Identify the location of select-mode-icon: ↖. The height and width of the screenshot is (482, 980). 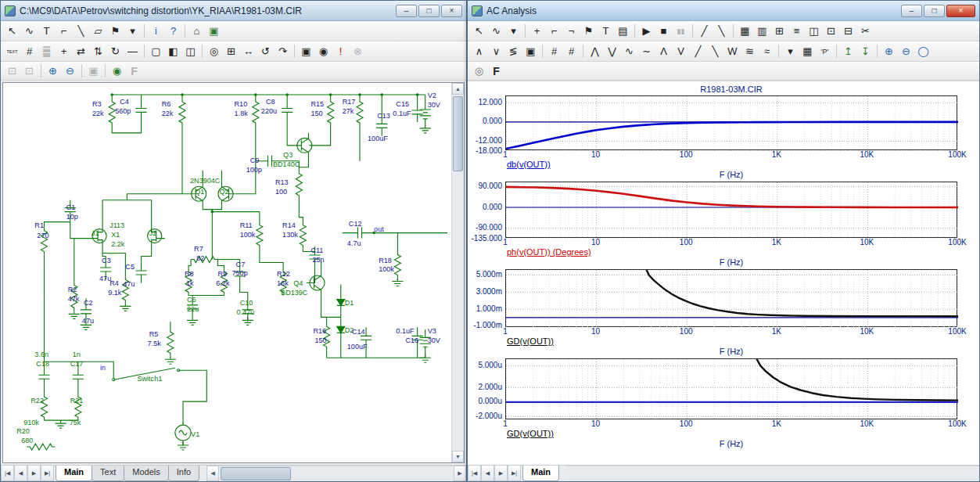
(479, 31).